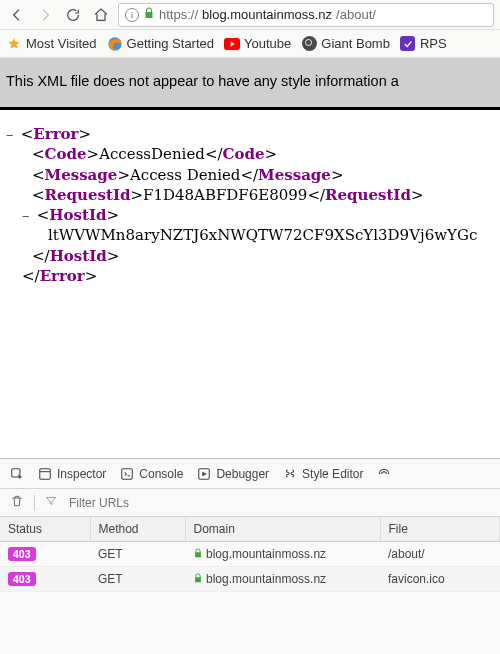 The width and height of the screenshot is (500, 654). Describe the element at coordinates (250, 554) in the screenshot. I see `table-row: 403 GET blog.mountainmoss.nz /about/` at that location.